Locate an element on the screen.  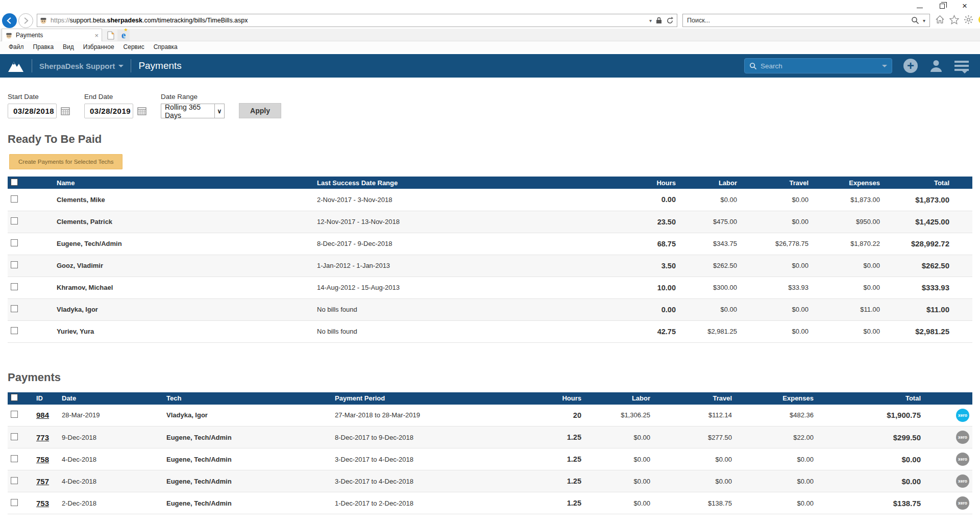
payment-id-link: 773 is located at coordinates (43, 438).